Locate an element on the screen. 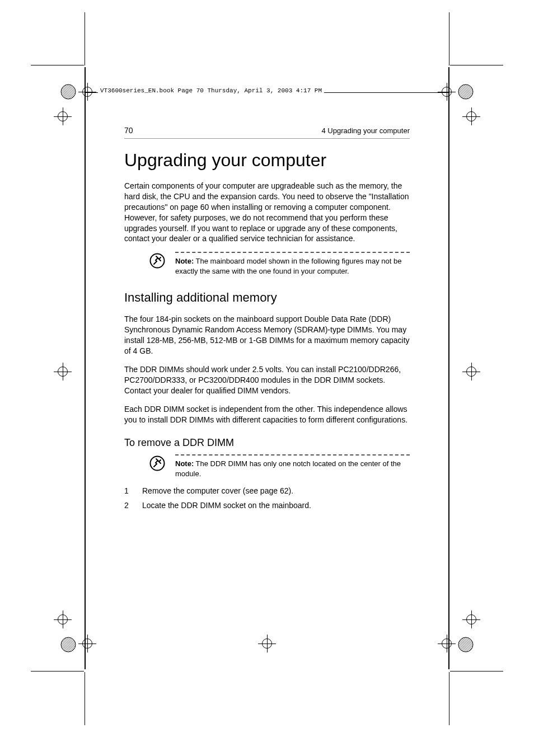  note-block: Note: The mainboard model shown in the f… is located at coordinates (267, 264).